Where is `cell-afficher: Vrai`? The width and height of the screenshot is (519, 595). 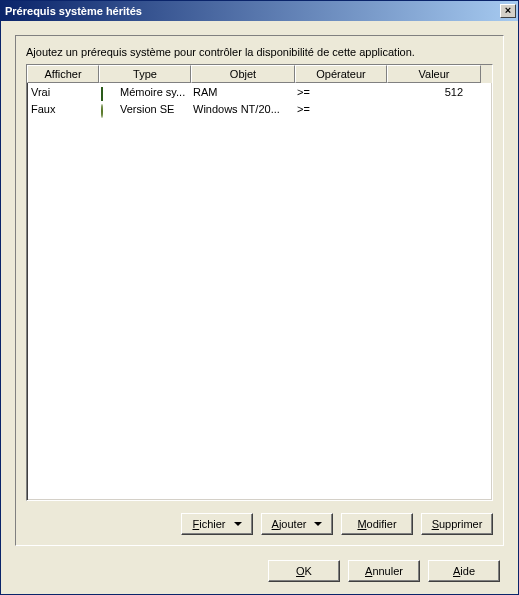
cell-afficher: Vrai is located at coordinates (63, 92).